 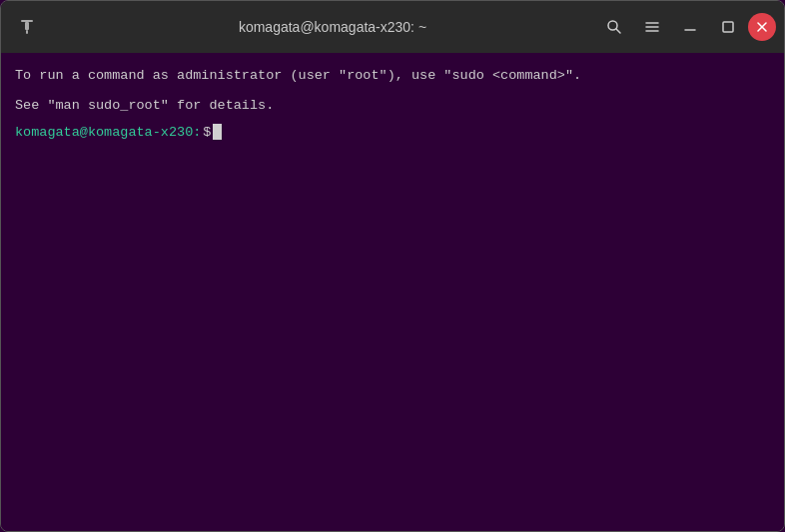 What do you see at coordinates (686, 27) in the screenshot?
I see `titlebar-right` at bounding box center [686, 27].